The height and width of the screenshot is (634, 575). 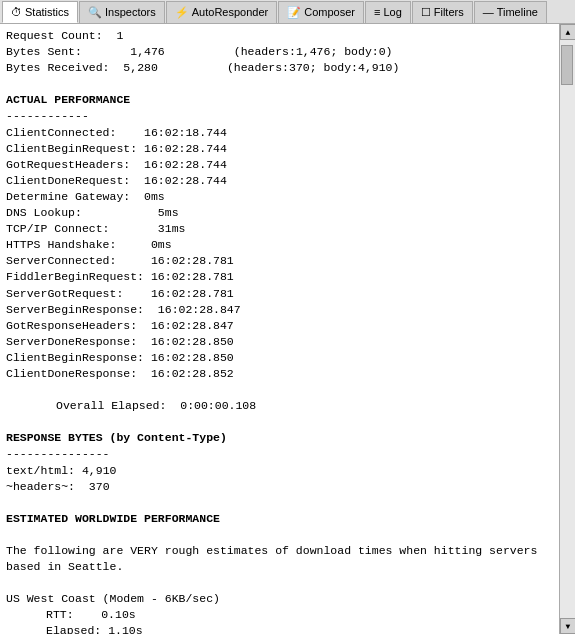 What do you see at coordinates (280, 165) in the screenshot?
I see `got-request-headers-row: GotRequestHeaders: 16:02:28.744` at bounding box center [280, 165].